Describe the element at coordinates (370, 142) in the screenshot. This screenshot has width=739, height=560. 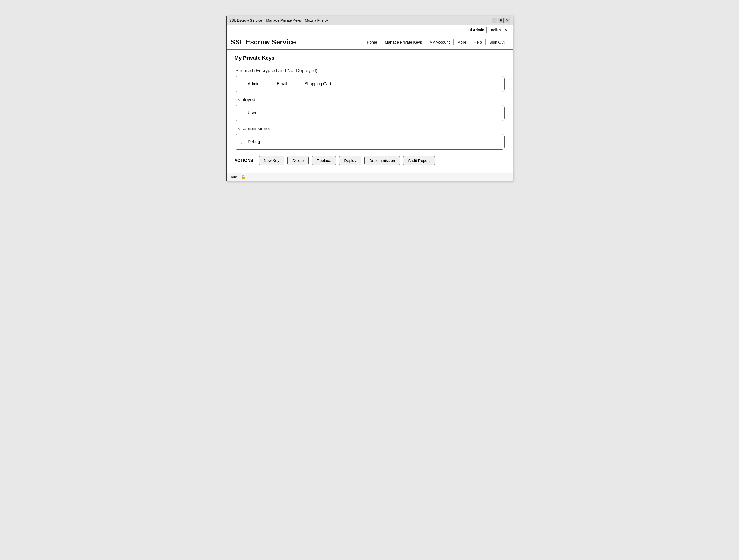
I see `decommissioned-checkbox-group: Debug` at that location.